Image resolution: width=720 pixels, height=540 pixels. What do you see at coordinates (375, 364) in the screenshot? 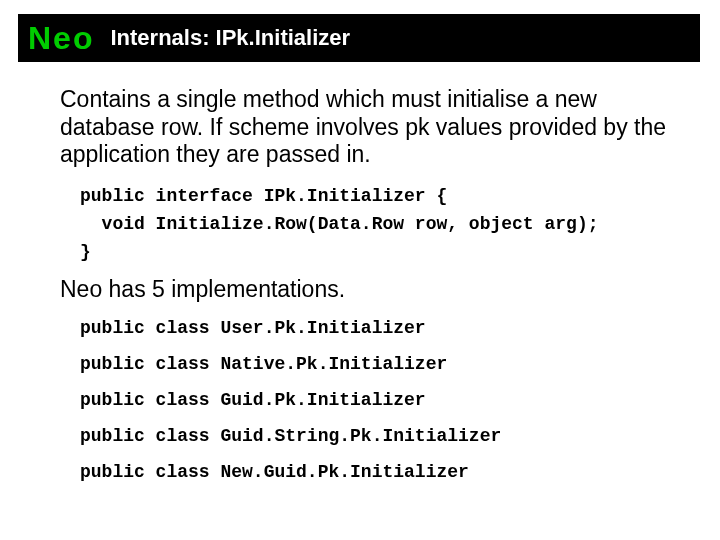
I see `list-item: public class Native.Pk.Initializer` at bounding box center [375, 364].